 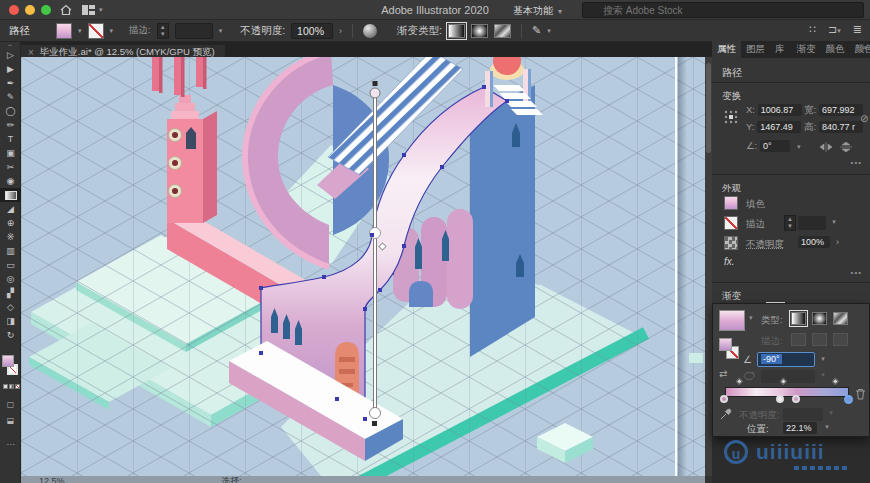 What do you see at coordinates (826, 147) in the screenshot?
I see `flip-horizontal-icon` at bounding box center [826, 147].